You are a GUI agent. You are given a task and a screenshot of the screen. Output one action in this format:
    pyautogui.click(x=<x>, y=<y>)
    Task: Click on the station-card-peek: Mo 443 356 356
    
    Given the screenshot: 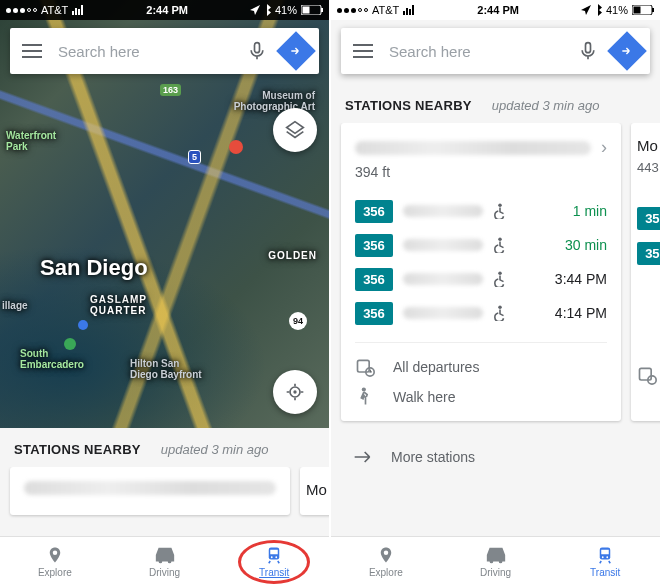 What is the action you would take?
    pyautogui.click(x=646, y=272)
    